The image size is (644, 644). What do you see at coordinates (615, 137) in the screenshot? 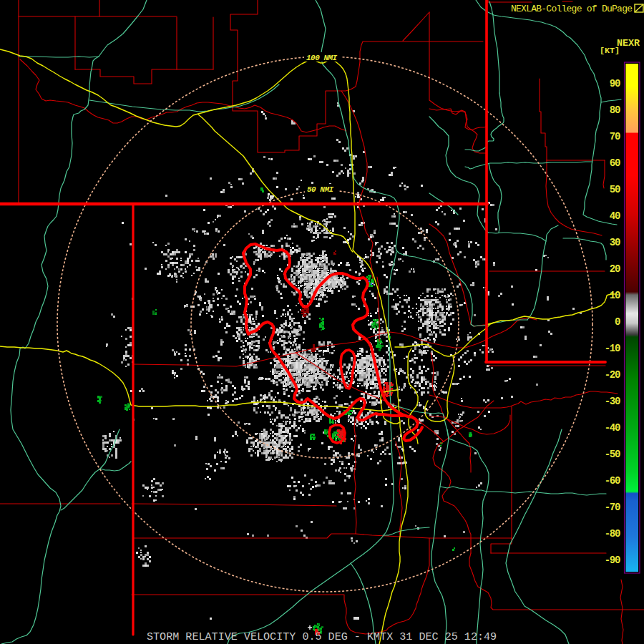
I see `svg-text: 70` at bounding box center [615, 137].